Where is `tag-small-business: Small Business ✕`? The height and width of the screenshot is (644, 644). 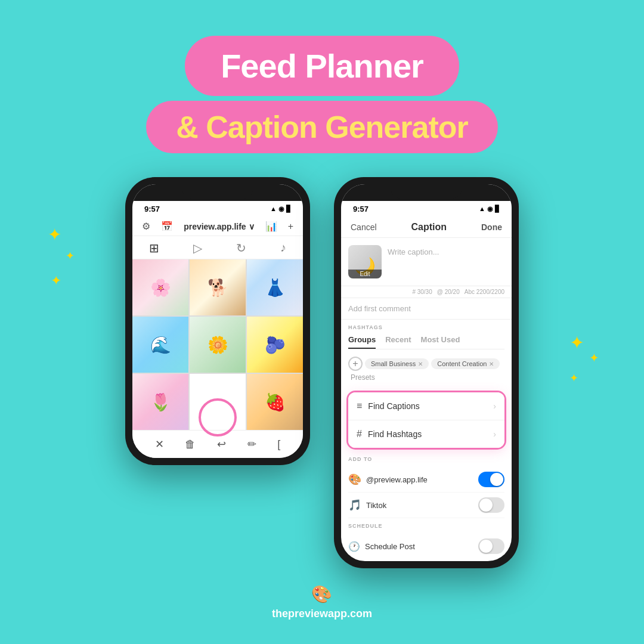
tag-small-business: Small Business ✕ is located at coordinates (397, 364).